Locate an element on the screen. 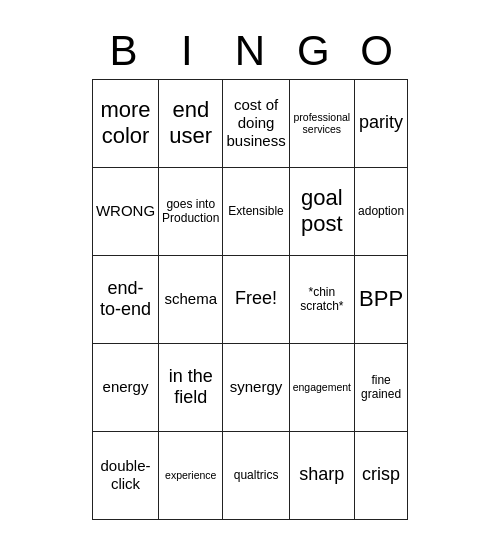 This screenshot has height=544, width=500. bingo-cell: energy is located at coordinates (125, 387).